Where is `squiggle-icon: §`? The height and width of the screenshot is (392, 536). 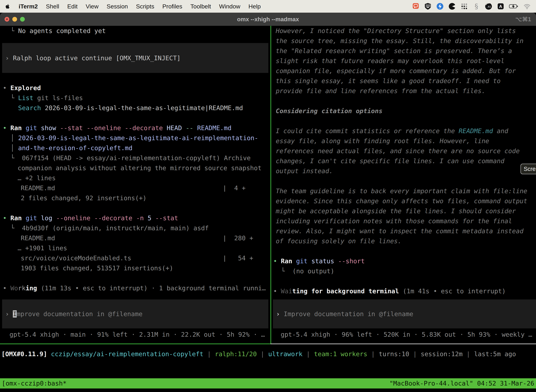
squiggle-icon: § is located at coordinates (476, 6).